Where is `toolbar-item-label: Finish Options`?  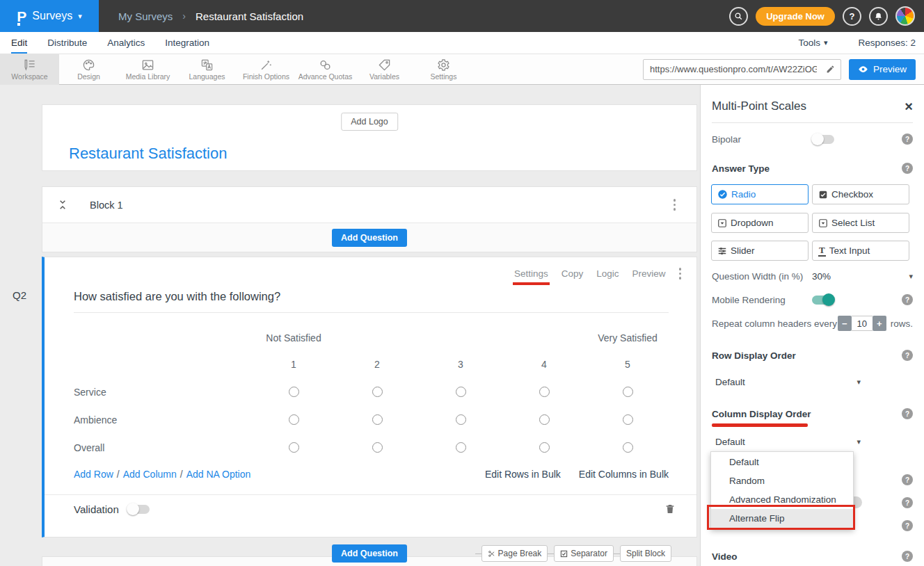
toolbar-item-label: Finish Options is located at coordinates (266, 76).